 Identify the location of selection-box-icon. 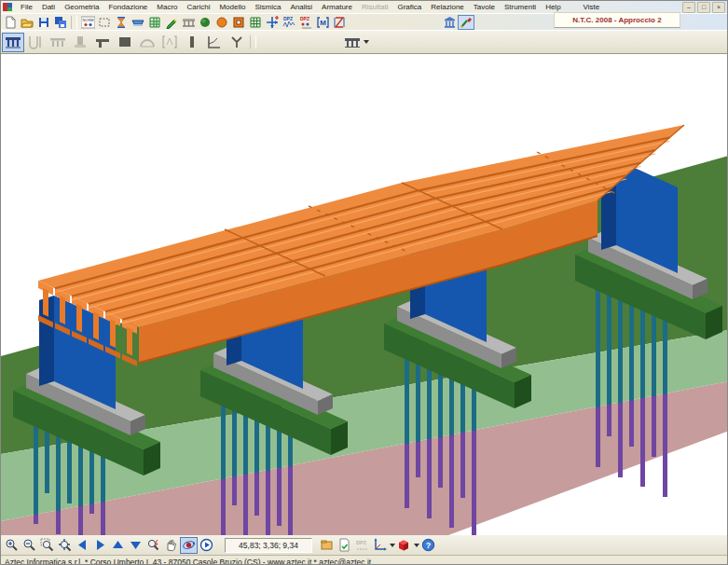
(104, 22).